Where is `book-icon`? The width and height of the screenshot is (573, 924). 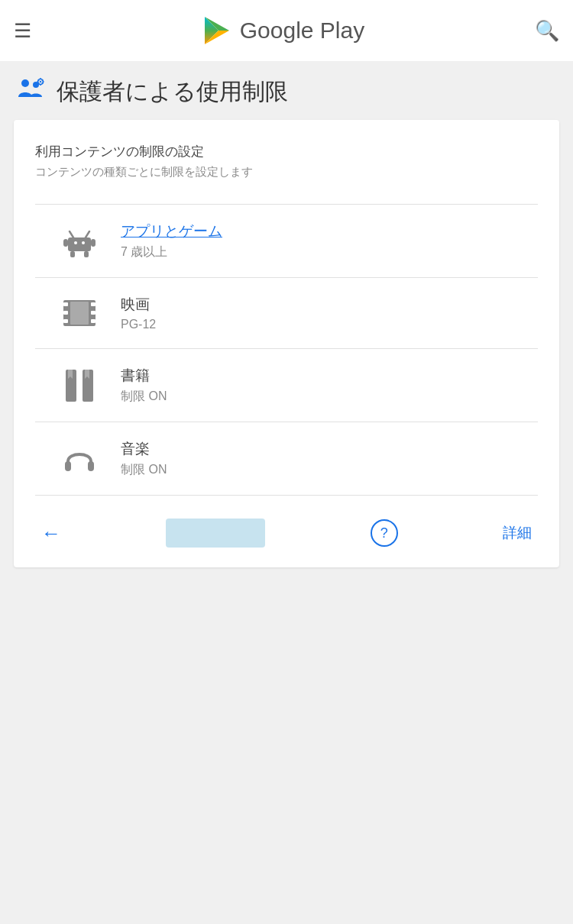
book-icon is located at coordinates (79, 386).